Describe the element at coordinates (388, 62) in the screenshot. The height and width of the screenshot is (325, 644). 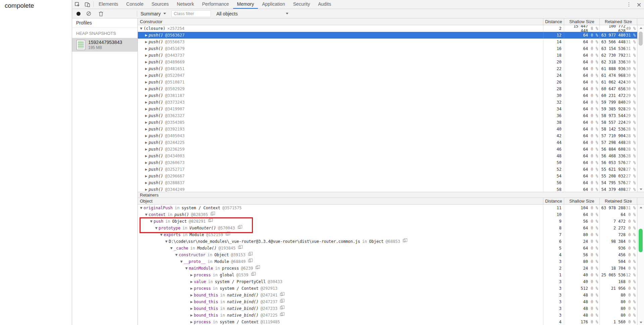
I see `constructor-row: ▶push()@348966920640 %62 318 33630 %` at that location.